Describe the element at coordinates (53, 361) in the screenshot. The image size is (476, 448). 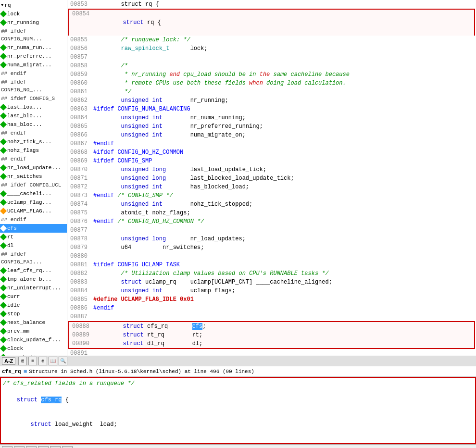
I see `icon-btn-4: 📖` at that location.